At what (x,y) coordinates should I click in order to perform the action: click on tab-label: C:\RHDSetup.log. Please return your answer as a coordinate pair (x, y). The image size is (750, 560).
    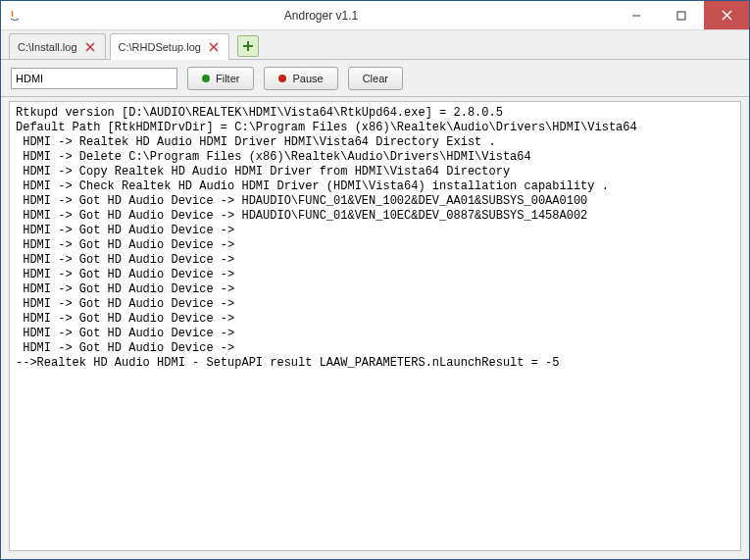
    Looking at the image, I should click on (160, 47).